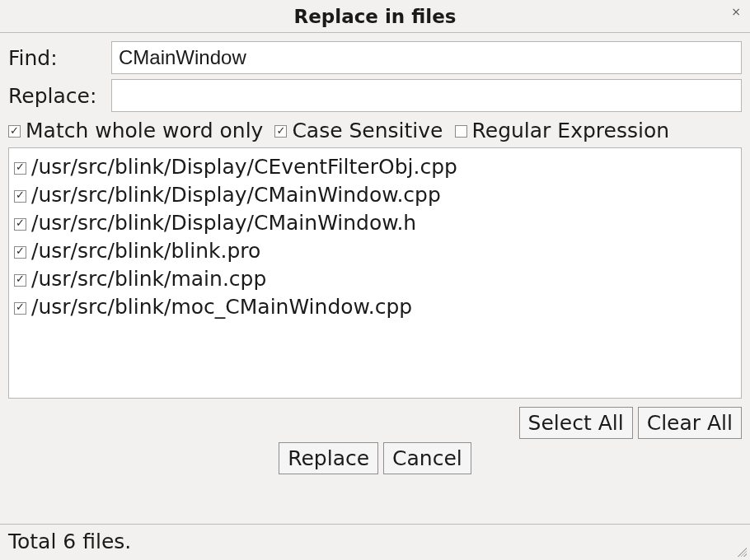 The height and width of the screenshot is (560, 750). Describe the element at coordinates (375, 16) in the screenshot. I see `titlebar: Replace in files ×` at that location.